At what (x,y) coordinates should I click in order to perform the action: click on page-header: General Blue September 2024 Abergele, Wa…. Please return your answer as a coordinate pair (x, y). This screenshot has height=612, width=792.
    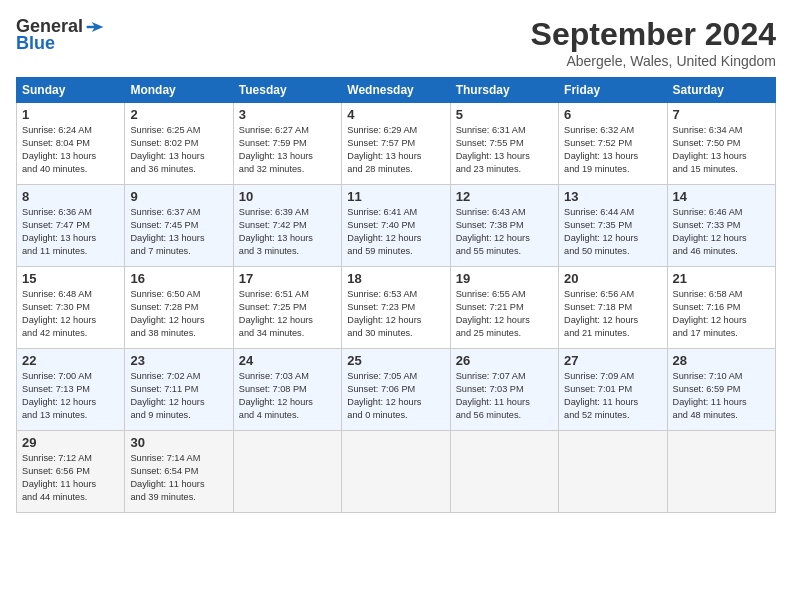
    Looking at the image, I should click on (396, 42).